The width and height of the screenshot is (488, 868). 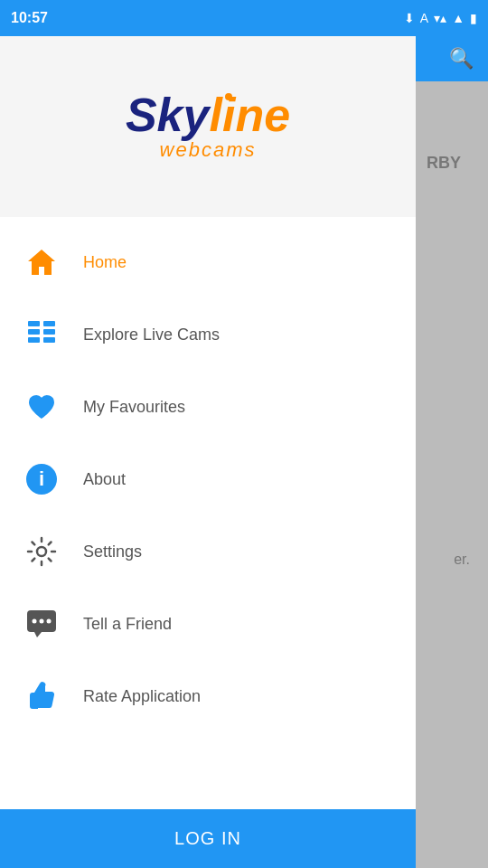 What do you see at coordinates (42, 479) in the screenshot?
I see `info-icon: i` at bounding box center [42, 479].